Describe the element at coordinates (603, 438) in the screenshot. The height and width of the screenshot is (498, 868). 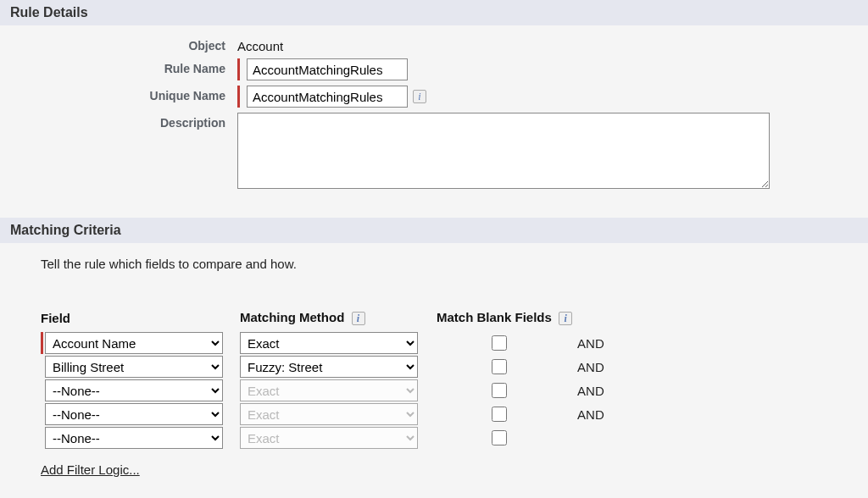
I see `and-operator` at that location.